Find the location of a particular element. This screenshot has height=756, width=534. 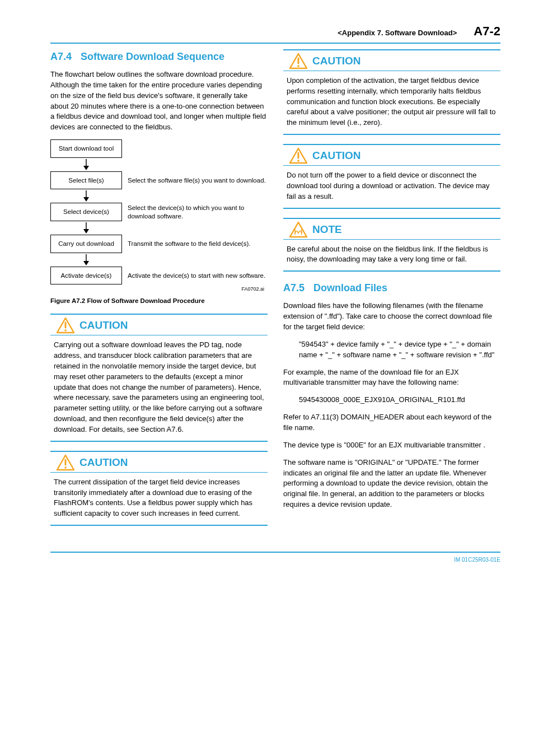

paragraph: The device type is "000E" for an EJX mul… is located at coordinates (392, 446).